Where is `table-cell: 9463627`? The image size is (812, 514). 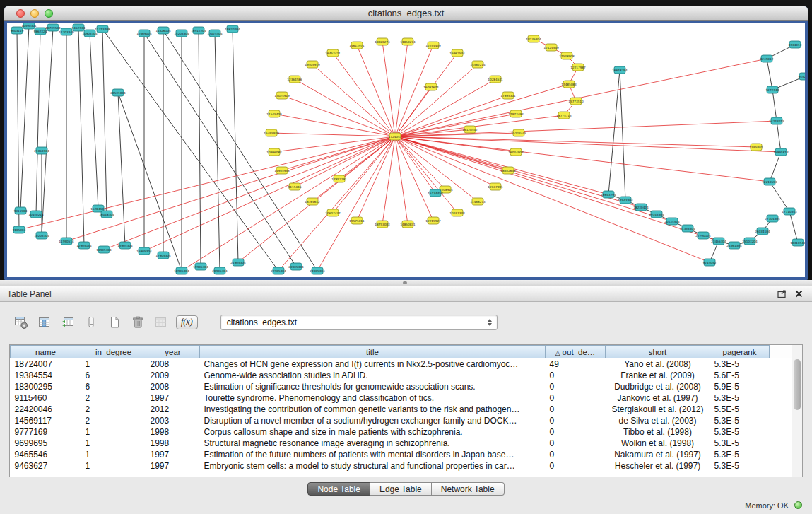 table-cell: 9463627 is located at coordinates (46, 466).